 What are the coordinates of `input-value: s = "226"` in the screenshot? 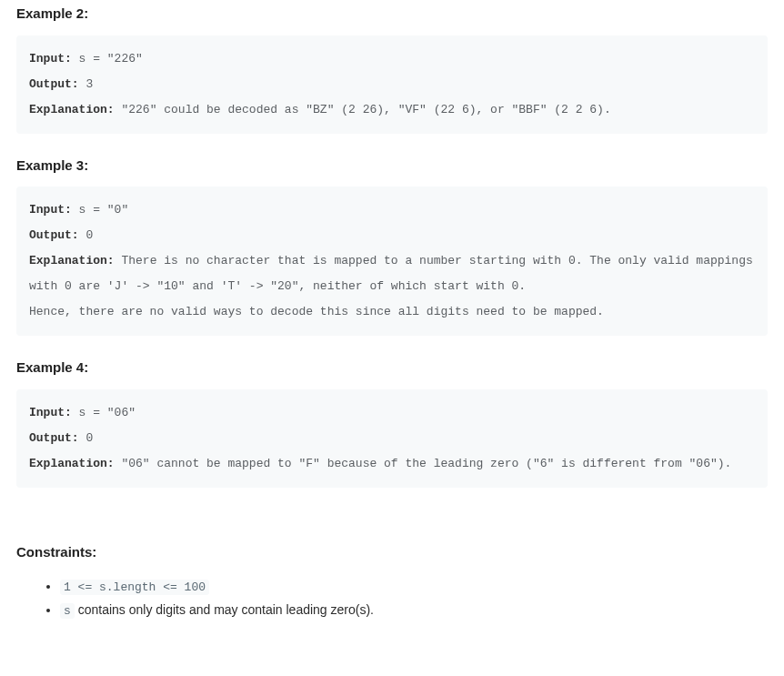 It's located at (107, 58).